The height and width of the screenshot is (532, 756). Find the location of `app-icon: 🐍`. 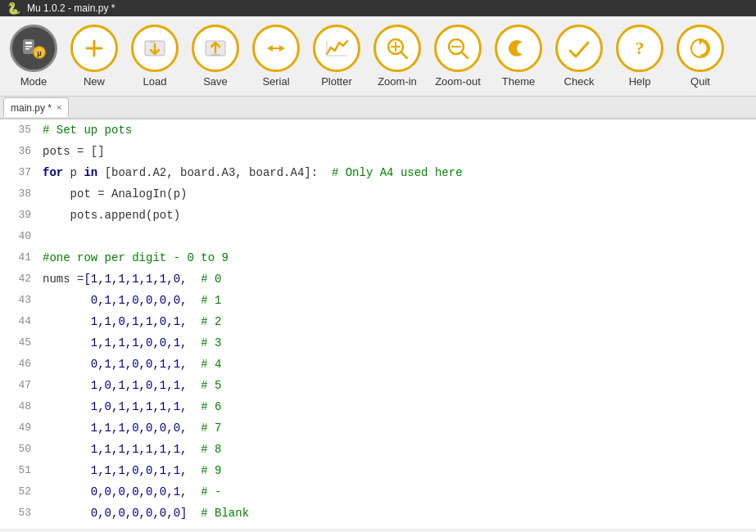

app-icon: 🐍 is located at coordinates (13, 8).